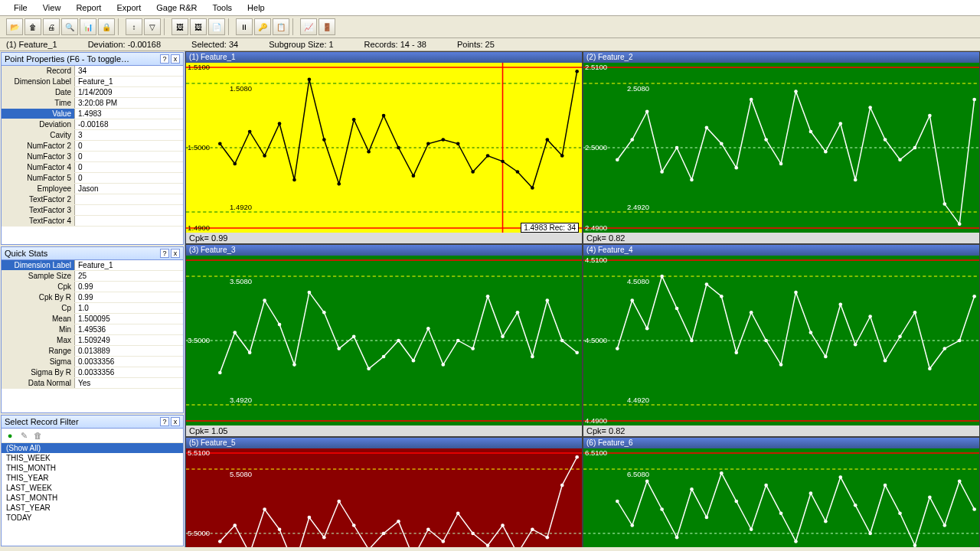 The width and height of the screenshot is (980, 551). I want to click on property-row: Sigma By R0.0033356, so click(92, 373).